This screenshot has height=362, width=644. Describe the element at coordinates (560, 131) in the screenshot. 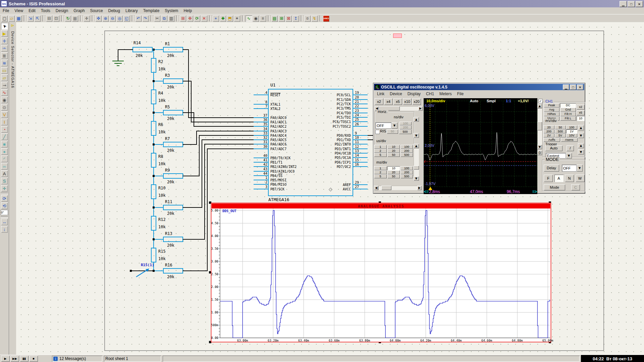

I see `mv-500-button: 500` at that location.